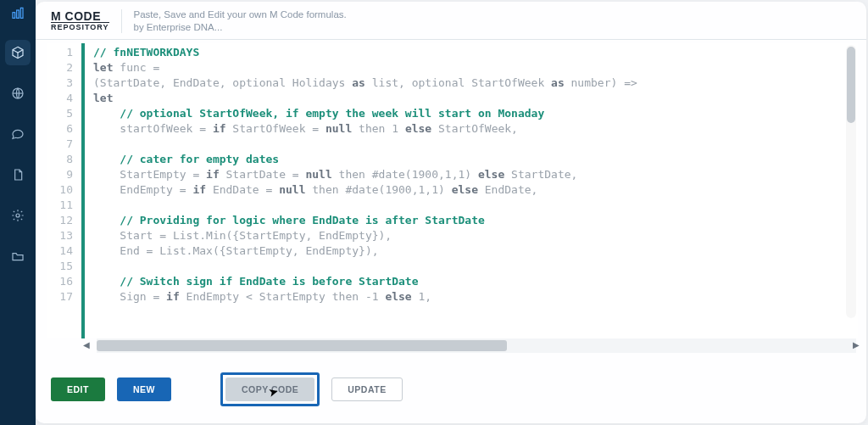 The width and height of the screenshot is (868, 425). Describe the element at coordinates (851, 182) in the screenshot. I see `vertical-scrollbar` at that location.